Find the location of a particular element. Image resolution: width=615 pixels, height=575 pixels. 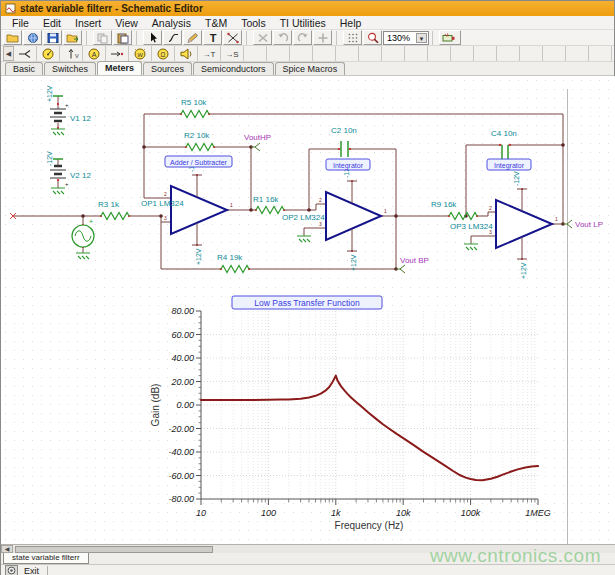

menu-tools: Tools is located at coordinates (254, 23).